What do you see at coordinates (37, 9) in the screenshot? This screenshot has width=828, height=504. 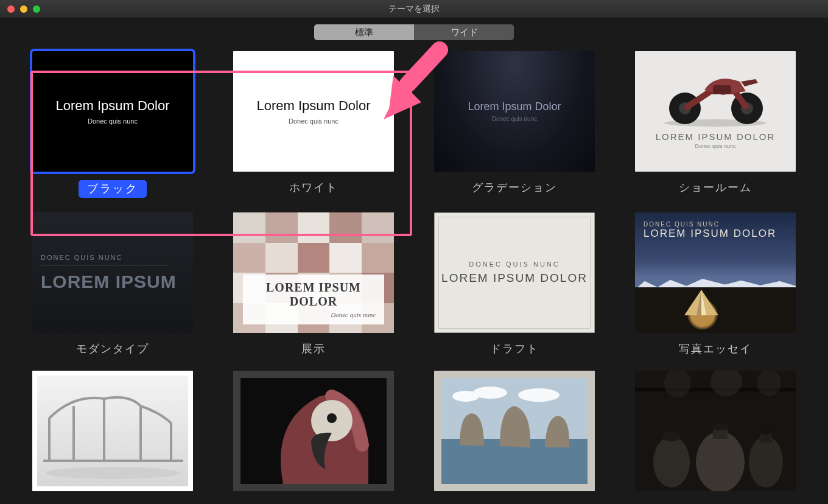 I see `zoom-icon` at bounding box center [37, 9].